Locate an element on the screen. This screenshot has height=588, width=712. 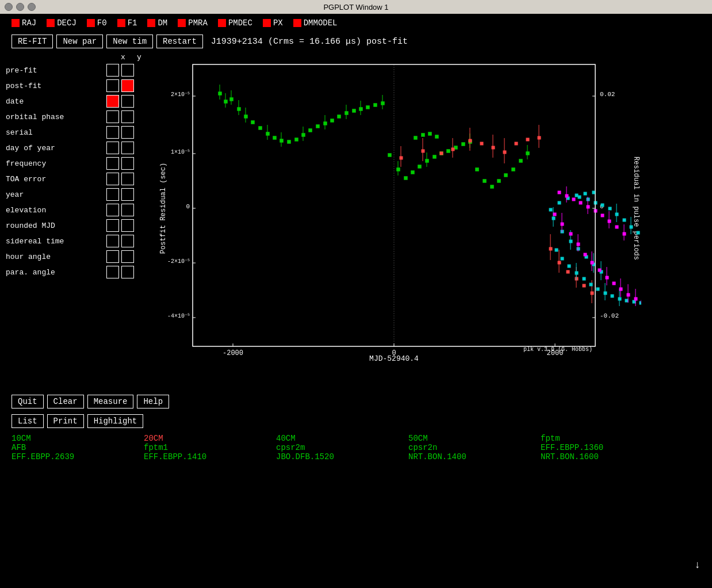
legend-50cm: 50CM is located at coordinates (474, 438).